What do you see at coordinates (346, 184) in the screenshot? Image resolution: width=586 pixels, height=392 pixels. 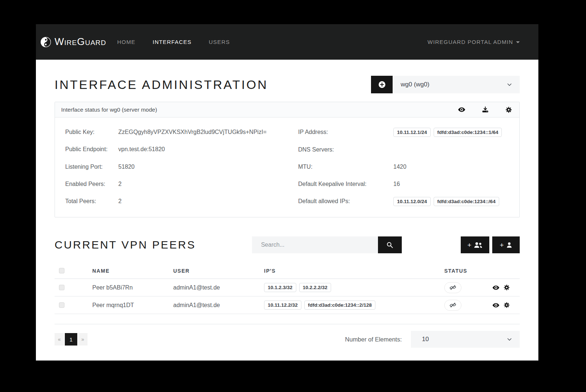 I see `keepalive-label: Default Keepalive Interval:` at bounding box center [346, 184].